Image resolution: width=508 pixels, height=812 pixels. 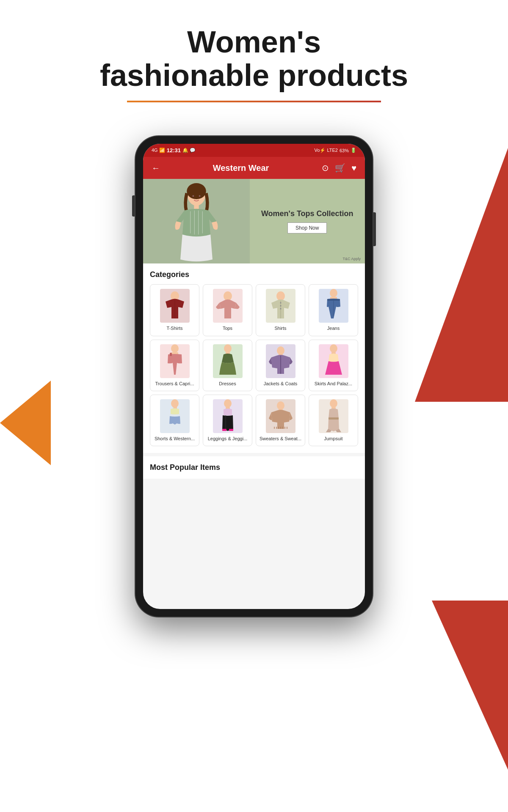 What do you see at coordinates (334, 384) in the screenshot?
I see `skirts-label: Skirts And Palaz...` at bounding box center [334, 384].